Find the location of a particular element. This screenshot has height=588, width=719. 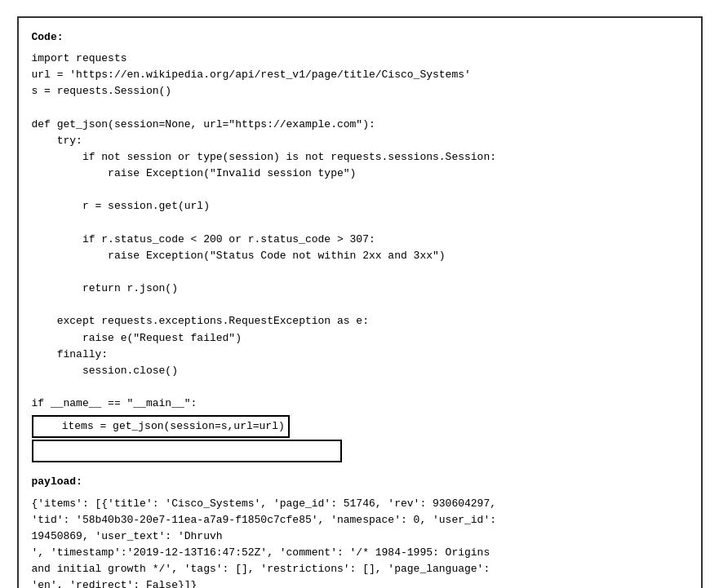

payload-label: payload: is located at coordinates (360, 482).